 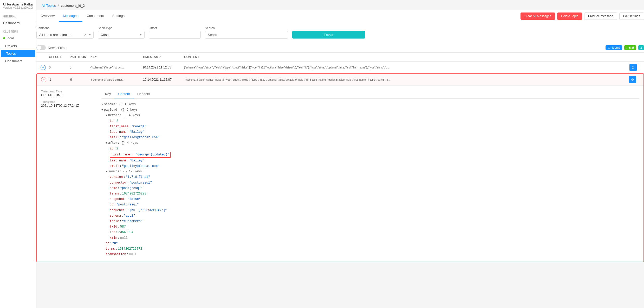 I want to click on json-line-db: db : "postgresql", so click(x=370, y=205).